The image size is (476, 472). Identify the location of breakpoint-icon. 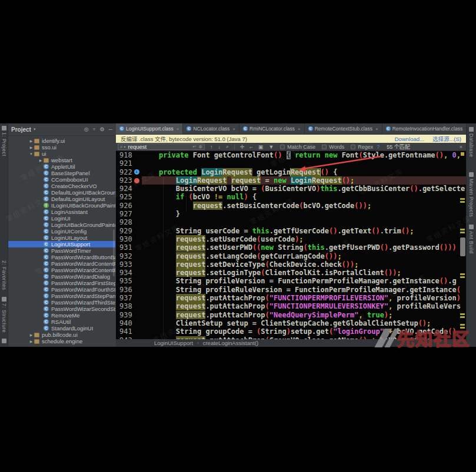
(137, 181).